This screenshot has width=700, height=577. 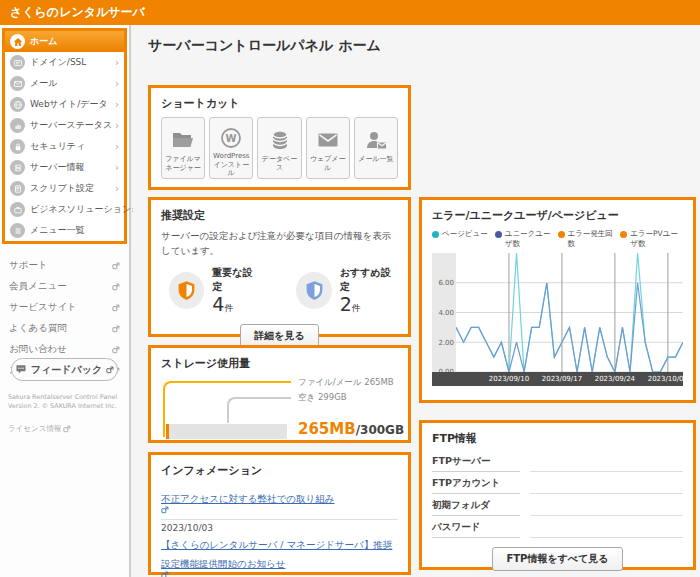 What do you see at coordinates (526, 239) in the screenshot?
I see `legend-unique-users: ユニークユーザ数` at bounding box center [526, 239].